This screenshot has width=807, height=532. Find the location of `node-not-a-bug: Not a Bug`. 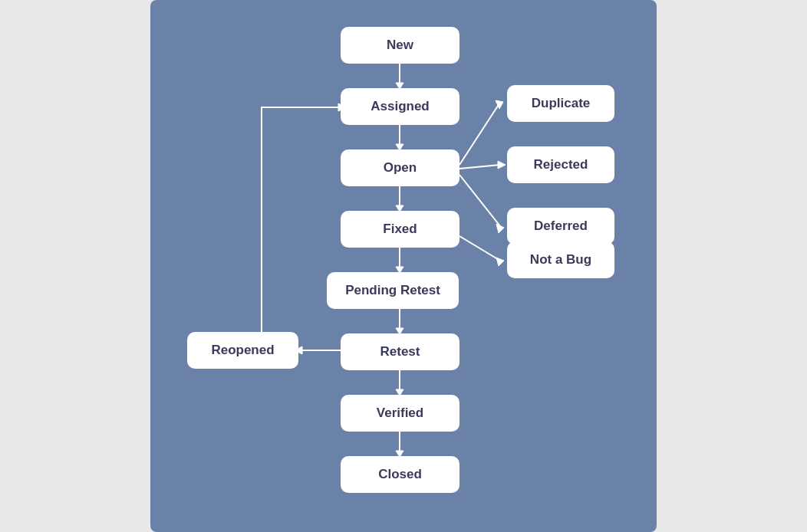

node-not-a-bug: Not a Bug is located at coordinates (561, 260).